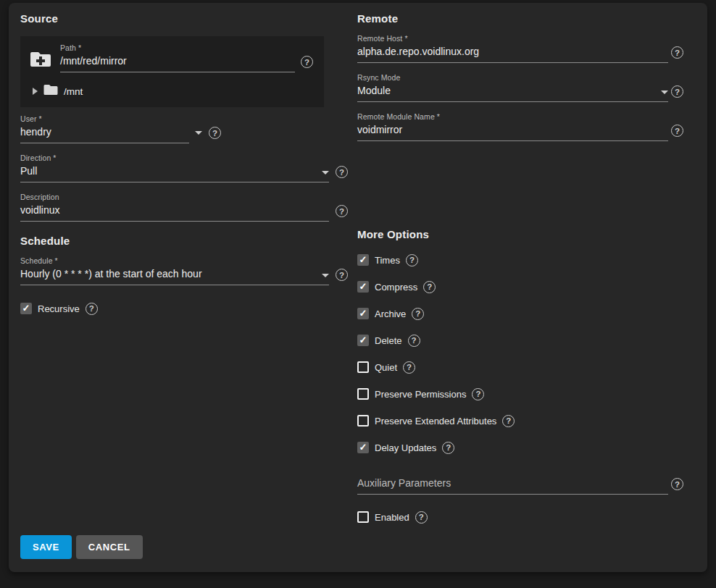  I want to click on path-value: /mnt/red/mirror, so click(93, 61).